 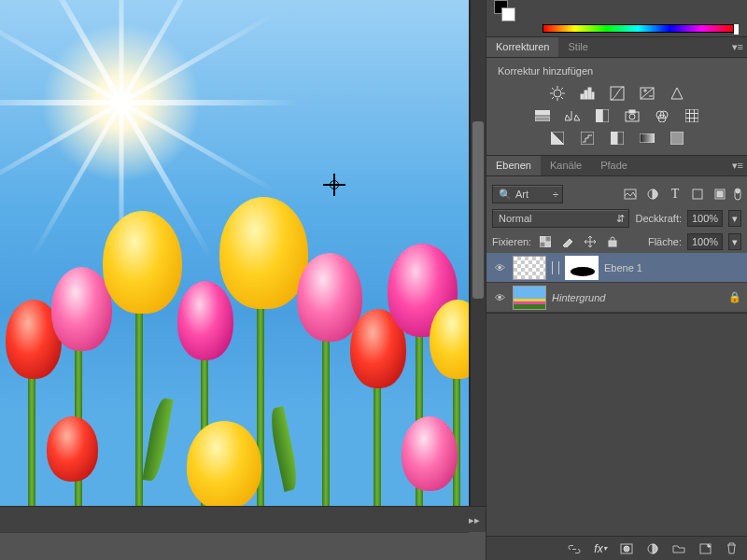 What do you see at coordinates (627, 549) in the screenshot?
I see `mask-add-icon` at bounding box center [627, 549].